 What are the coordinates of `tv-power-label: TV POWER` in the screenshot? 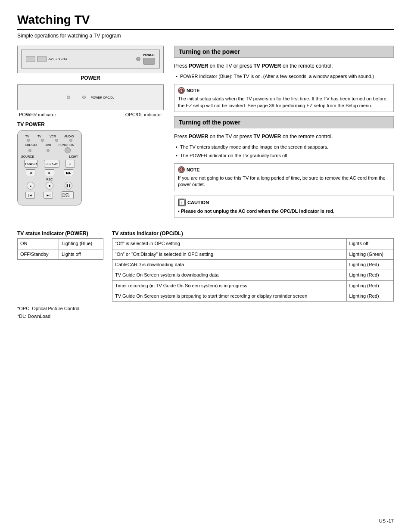 It's located at (90, 124).